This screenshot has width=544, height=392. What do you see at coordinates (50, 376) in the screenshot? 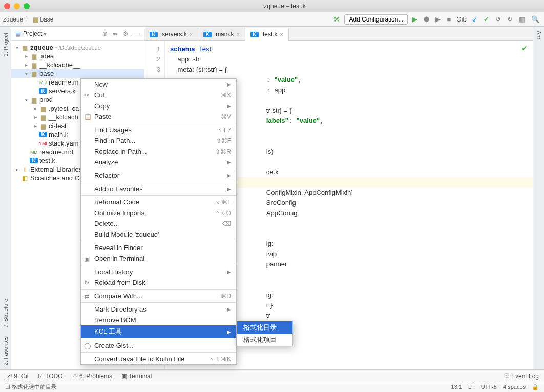
I see `tool-todo: ☑ TODO` at bounding box center [50, 376].